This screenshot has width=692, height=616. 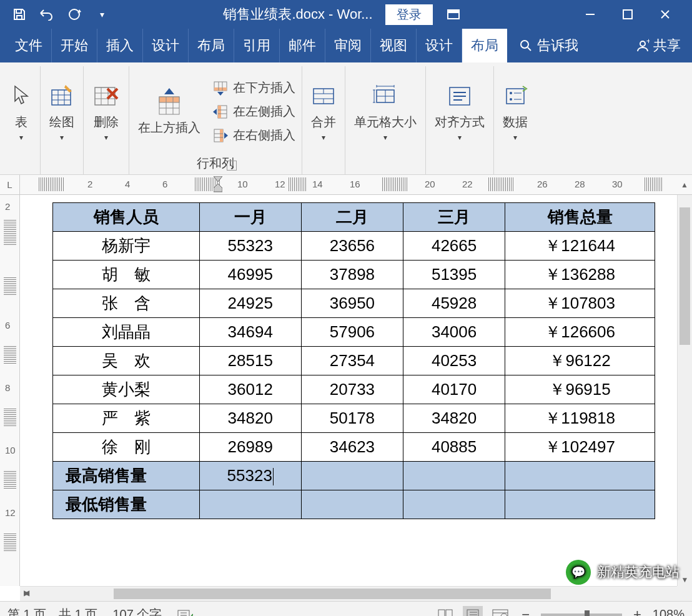 I want to click on table-row: 张 含249253695045928￥107803, so click(x=354, y=304).